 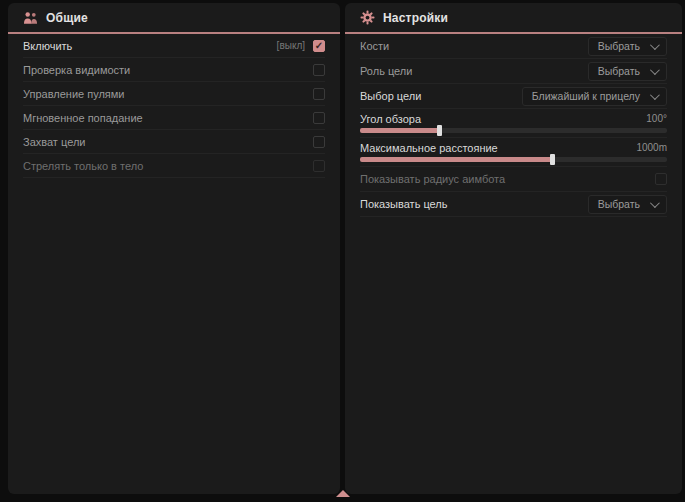 I want to click on row-show-target-dropdown-value: Выбрать, so click(x=619, y=204).